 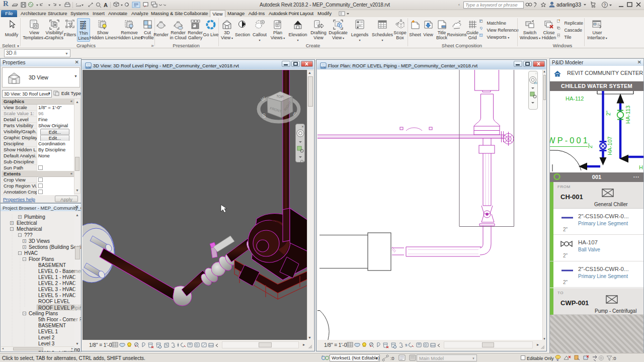 I want to click on svg-text: 9, so click(x=407, y=345).